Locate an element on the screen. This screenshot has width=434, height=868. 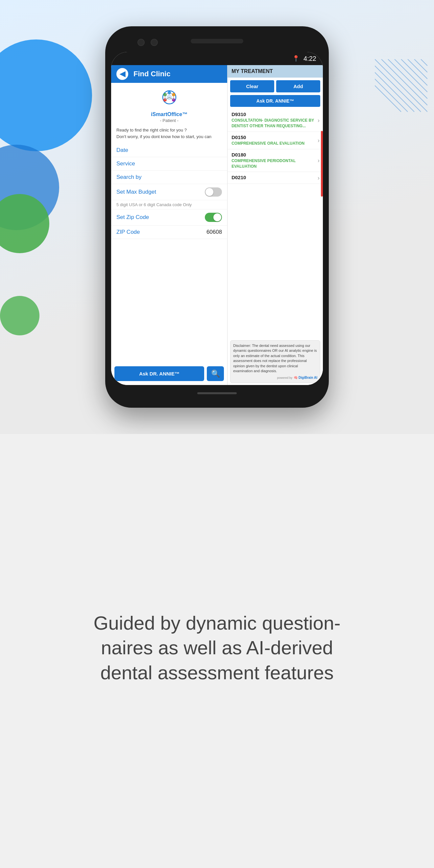
logo-container: iSmartOffice™ - Patient - is located at coordinates (169, 106).